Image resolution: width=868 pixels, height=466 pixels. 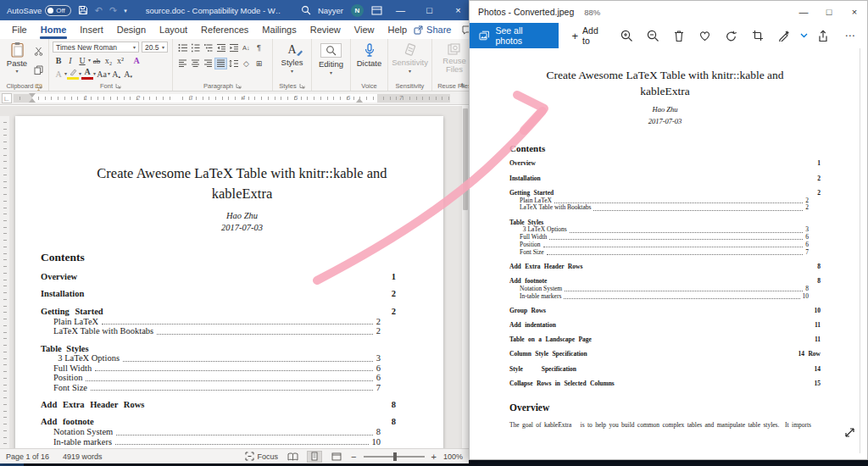 What do you see at coordinates (239, 86) in the screenshot?
I see `paragraph-dialog-launcher-icon` at bounding box center [239, 86].